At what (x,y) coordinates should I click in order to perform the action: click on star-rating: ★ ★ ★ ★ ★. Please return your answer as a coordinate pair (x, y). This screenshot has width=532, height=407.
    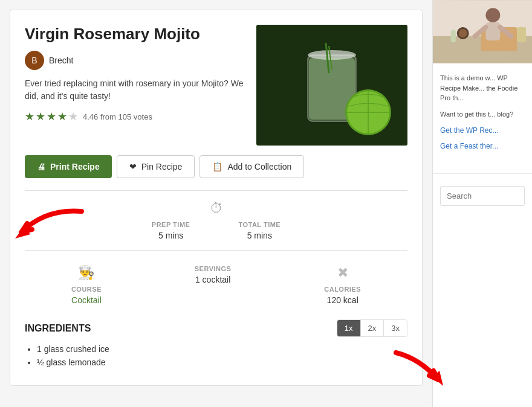
    Looking at the image, I should click on (51, 117).